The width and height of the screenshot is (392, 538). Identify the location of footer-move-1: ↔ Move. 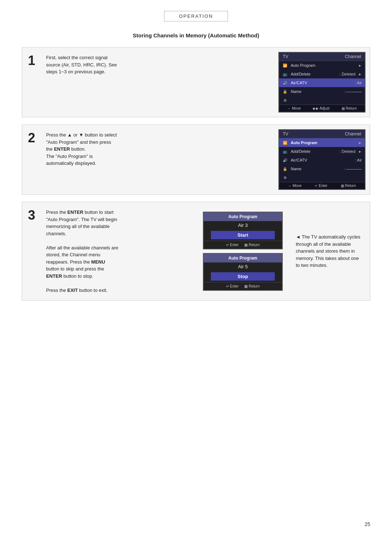
(294, 108).